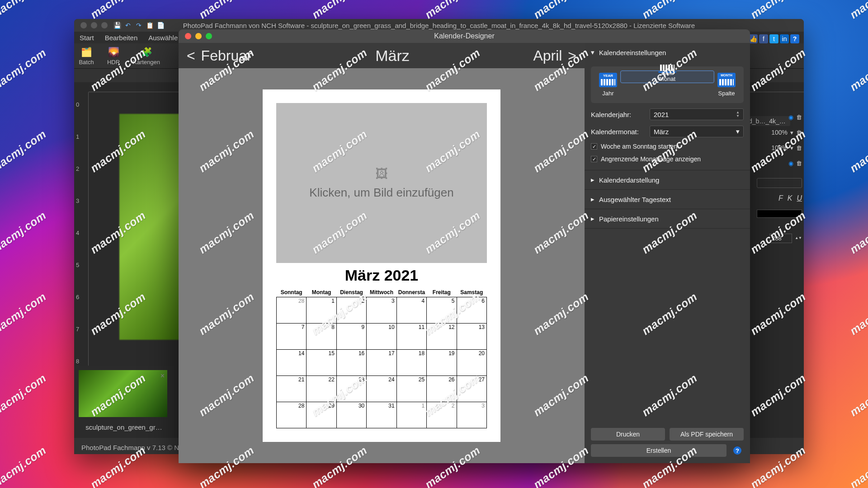 The image size is (868, 488). Describe the element at coordinates (659, 450) in the screenshot. I see `create-button: Erstellen` at that location.